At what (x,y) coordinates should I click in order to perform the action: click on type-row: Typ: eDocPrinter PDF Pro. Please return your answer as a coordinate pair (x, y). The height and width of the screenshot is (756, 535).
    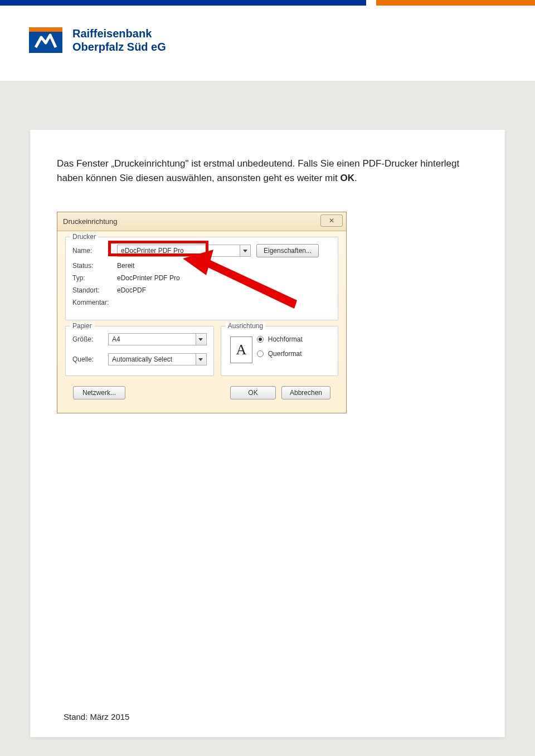
    Looking at the image, I should click on (202, 278).